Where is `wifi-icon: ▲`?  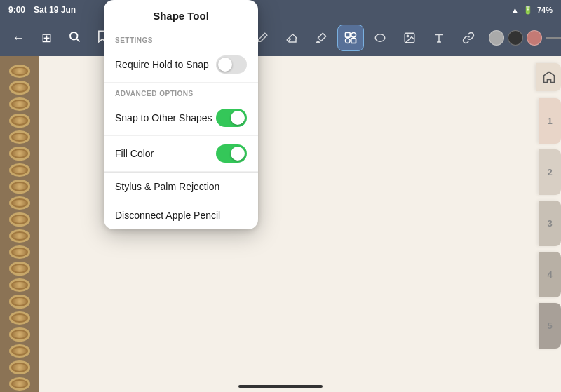 wifi-icon: ▲ is located at coordinates (515, 10).